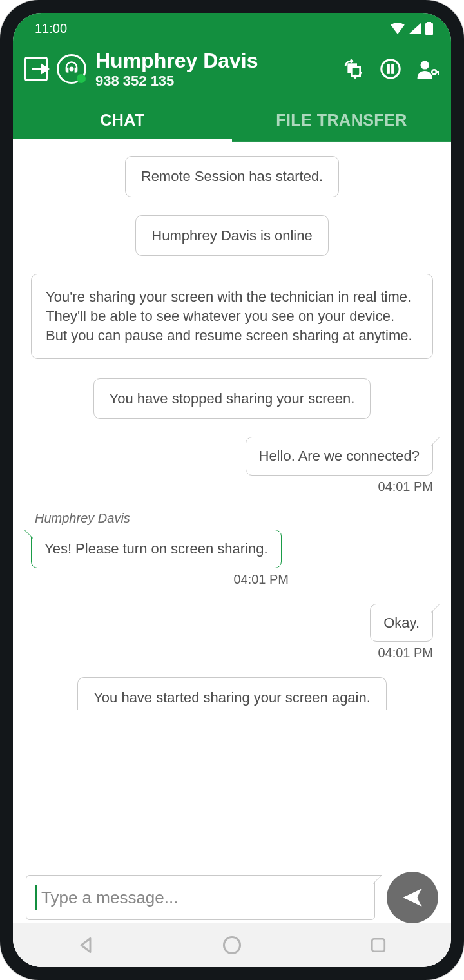  Describe the element at coordinates (232, 316) in the screenshot. I see `system-info: You're sharing your screen with the tech…` at that location.